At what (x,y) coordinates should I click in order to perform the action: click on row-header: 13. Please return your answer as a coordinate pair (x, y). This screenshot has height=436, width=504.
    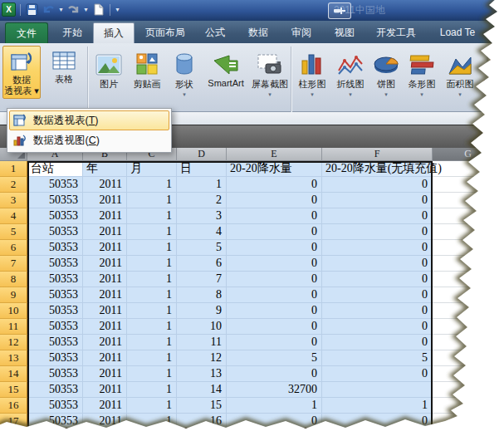
    Looking at the image, I should click on (13, 359).